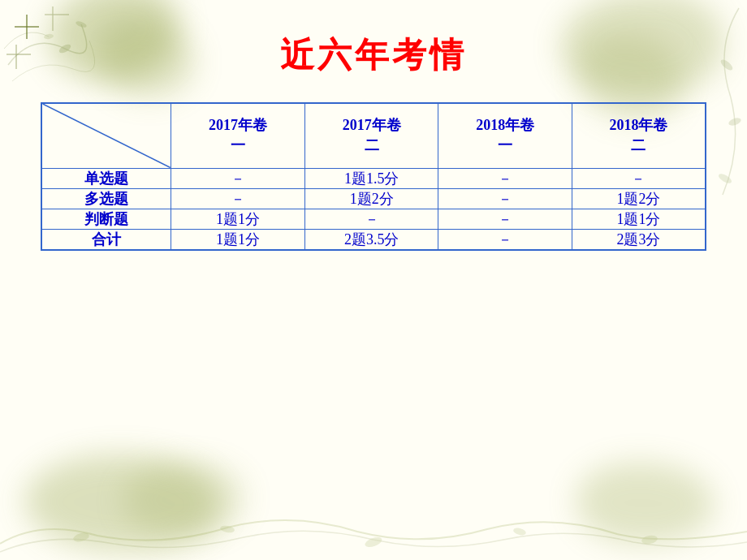 The width and height of the screenshot is (747, 560). Describe the element at coordinates (106, 136) in the screenshot. I see `diagonal-header-cell` at that location.